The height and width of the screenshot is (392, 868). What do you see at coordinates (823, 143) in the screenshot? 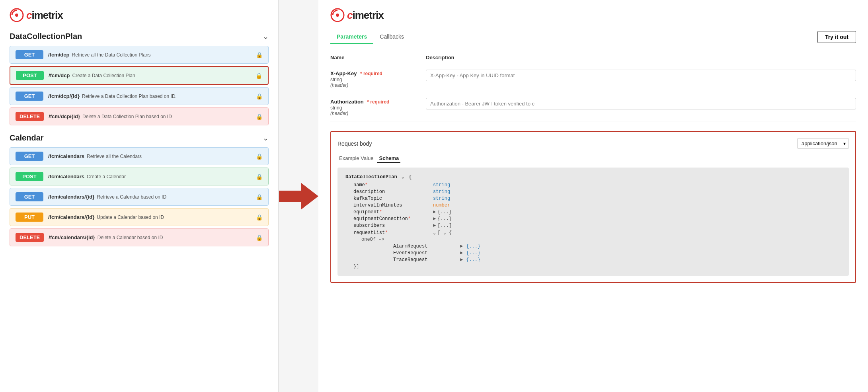
I see `content-type-select: application/json` at bounding box center [823, 143].